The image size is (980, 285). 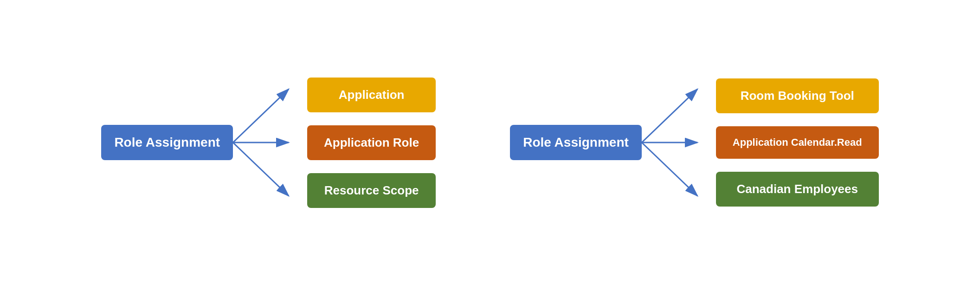 What do you see at coordinates (167, 142) in the screenshot?
I see `diagram1-source: Role Assignment` at bounding box center [167, 142].